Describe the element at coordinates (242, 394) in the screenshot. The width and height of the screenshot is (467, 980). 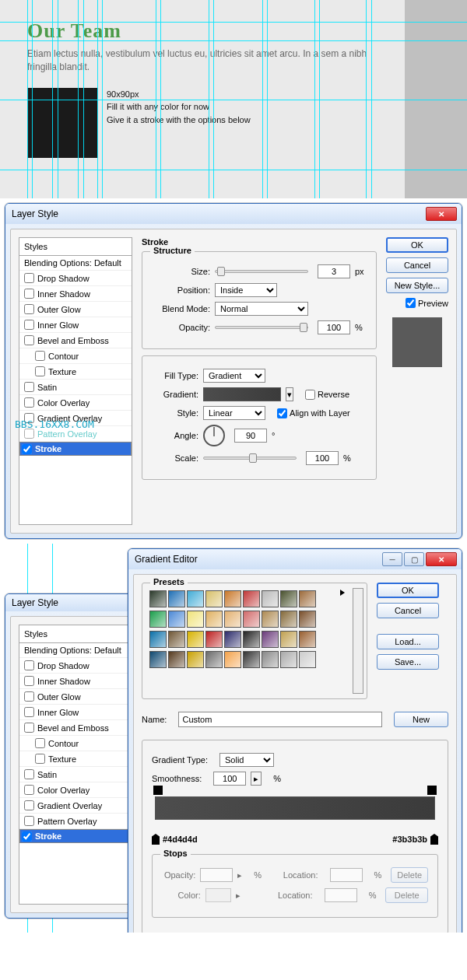
I see `gradient-picker` at that location.